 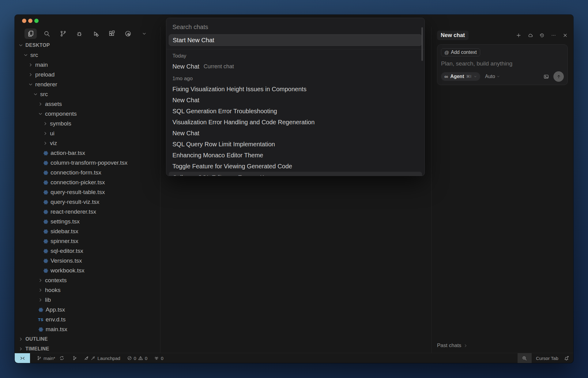 What do you see at coordinates (88, 320) in the screenshot?
I see `tree-file-env-d-ts: TSenv.d.ts` at bounding box center [88, 320].